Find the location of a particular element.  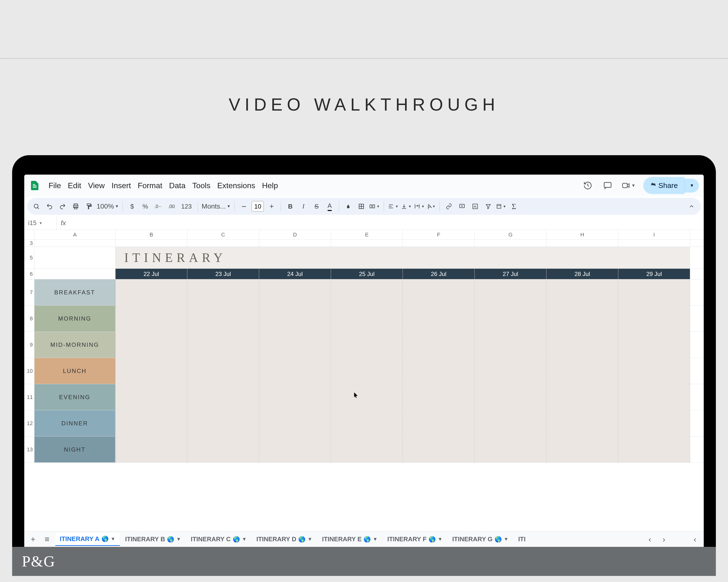

column-header-D: D is located at coordinates (295, 234).